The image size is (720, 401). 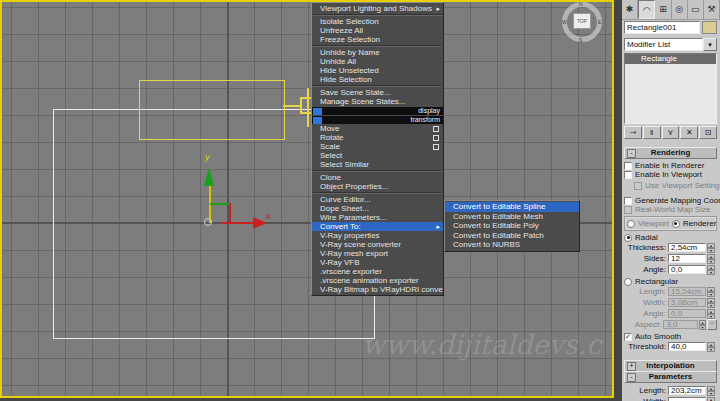 What do you see at coordinates (378, 22) in the screenshot?
I see `menu-item-isolate-selection: Isolate Selection` at bounding box center [378, 22].